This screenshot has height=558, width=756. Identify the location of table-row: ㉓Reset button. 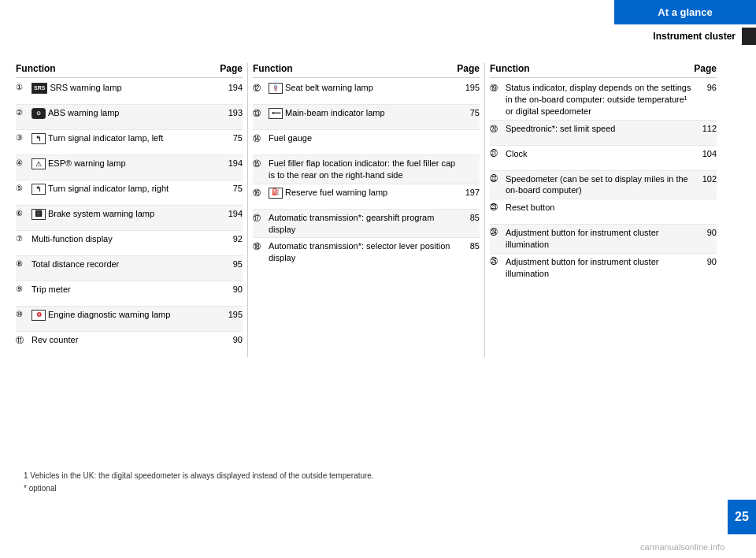
(603, 212).